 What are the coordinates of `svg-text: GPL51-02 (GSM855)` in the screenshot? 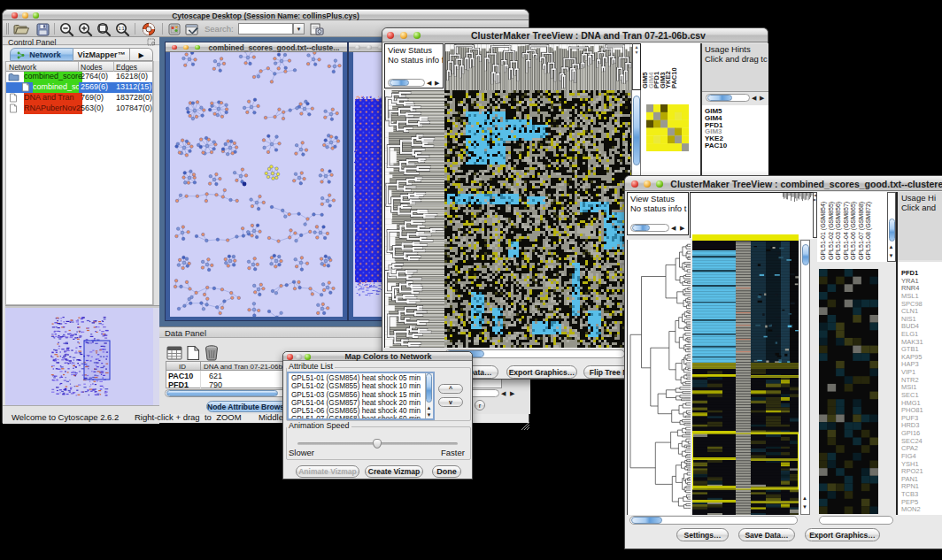 It's located at (831, 231).